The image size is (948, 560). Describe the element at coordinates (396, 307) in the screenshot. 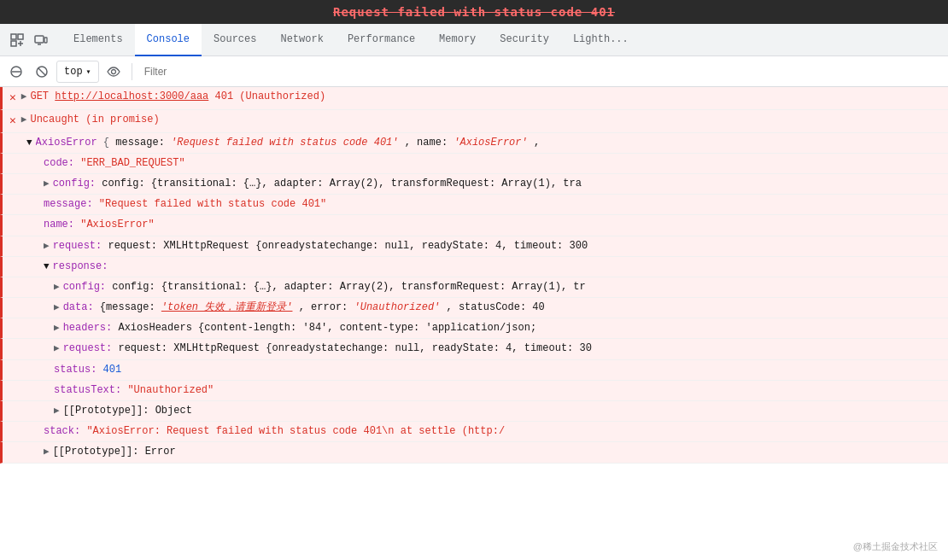

I see `data-error-val: 'Unauthorized'` at that location.